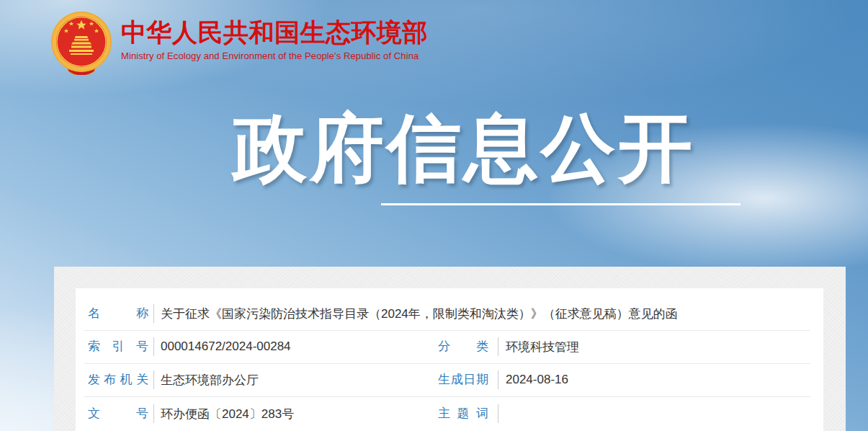 The width and height of the screenshot is (868, 431). What do you see at coordinates (274, 56) in the screenshot?
I see `ministry-name-en: Ministry of Ecology and Environment of t…` at bounding box center [274, 56].